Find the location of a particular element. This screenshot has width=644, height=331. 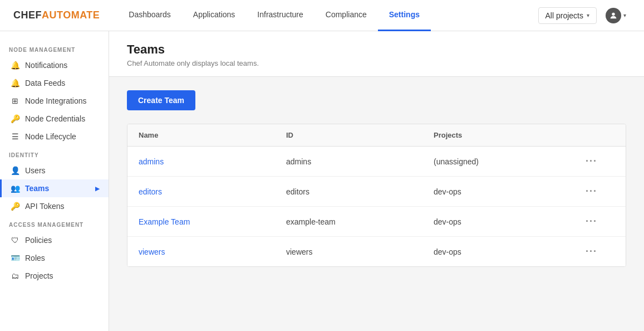

nav-settings: Settings is located at coordinates (404, 16).